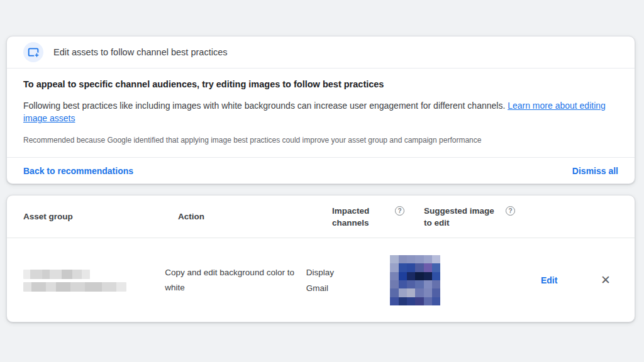  I want to click on column-header-action: Action, so click(255, 216).